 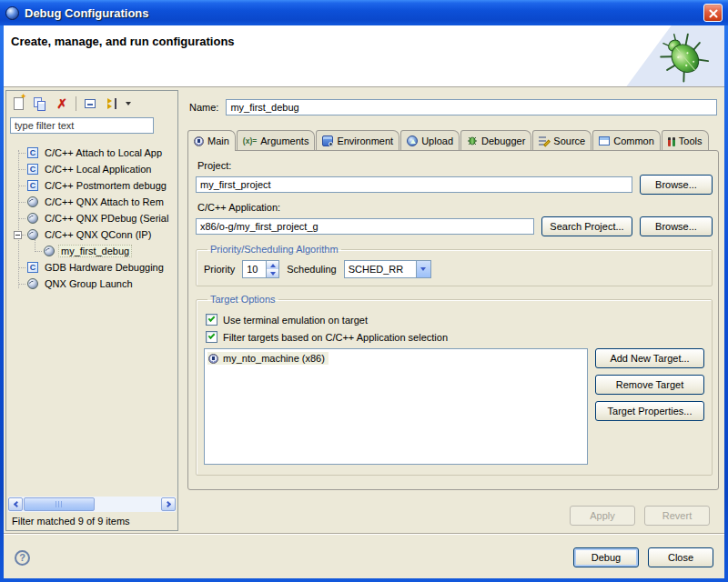 I want to click on spinner-up-button, so click(x=273, y=266).